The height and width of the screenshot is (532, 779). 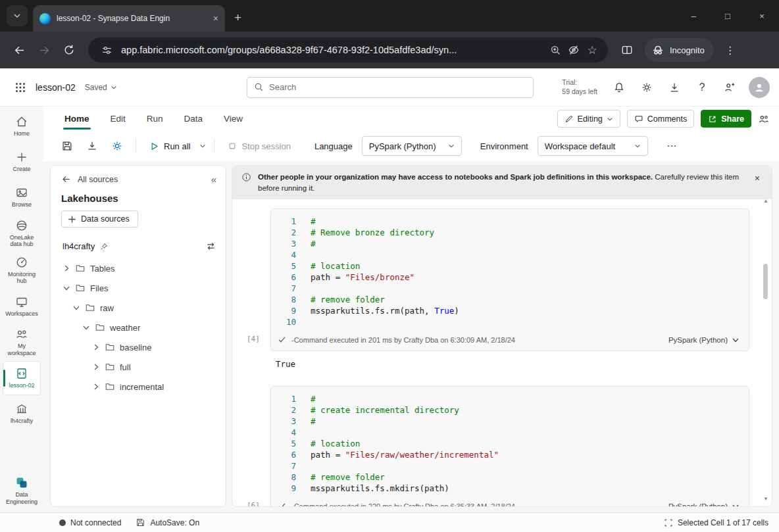 I want to click on scrollbar-thumb, so click(x=766, y=281).